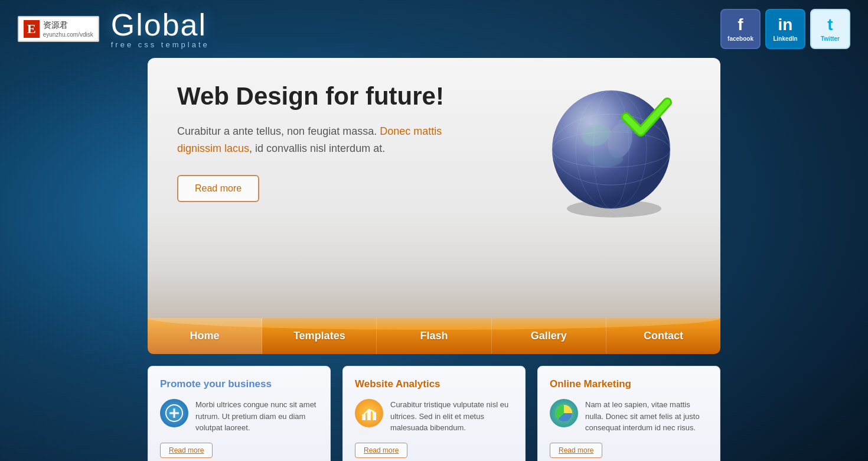 The image size is (868, 461). I want to click on nav-item-contact: Contact, so click(664, 336).